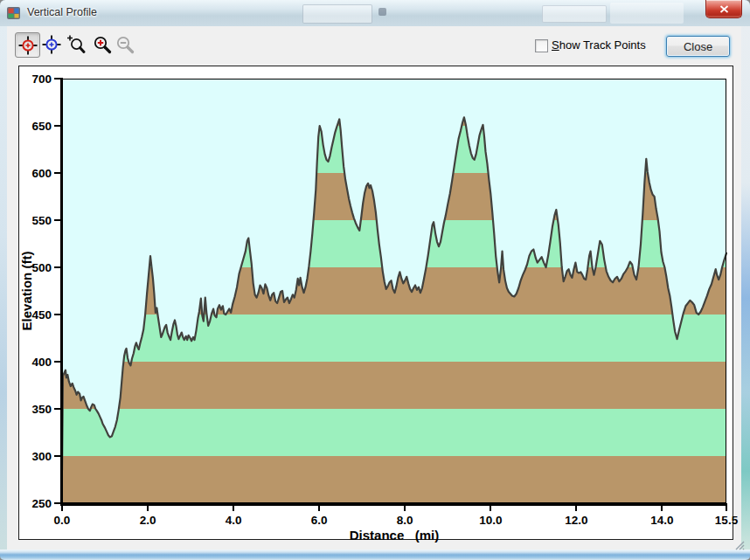 The width and height of the screenshot is (750, 560). I want to click on select-track-point-button, so click(28, 45).